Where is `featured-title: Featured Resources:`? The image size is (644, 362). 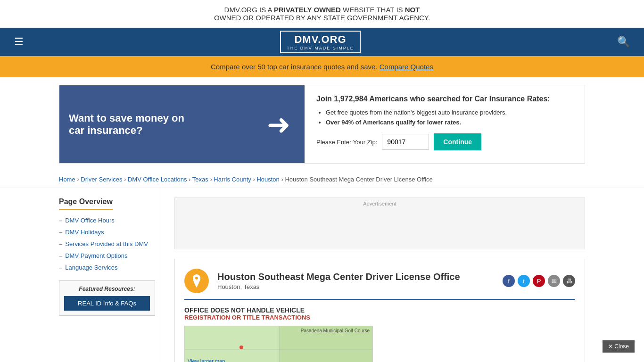 featured-title: Featured Resources: is located at coordinates (107, 289).